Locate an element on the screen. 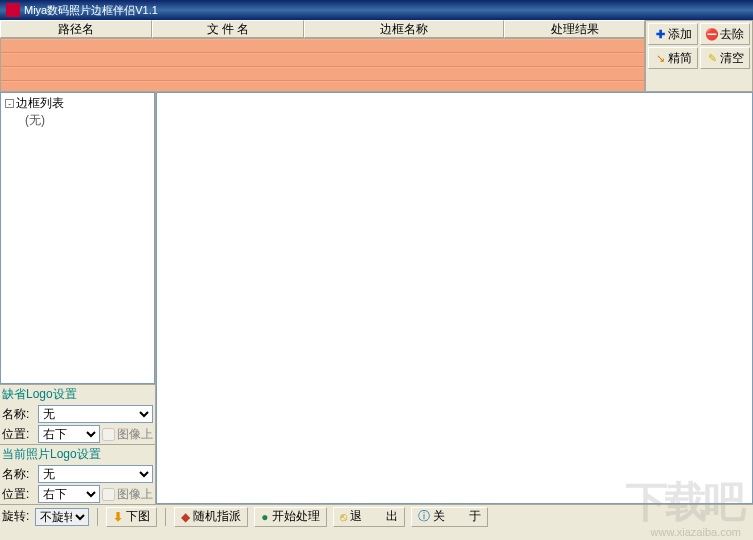 The height and width of the screenshot is (540, 753). exit-icon: ⎋ is located at coordinates (344, 517).